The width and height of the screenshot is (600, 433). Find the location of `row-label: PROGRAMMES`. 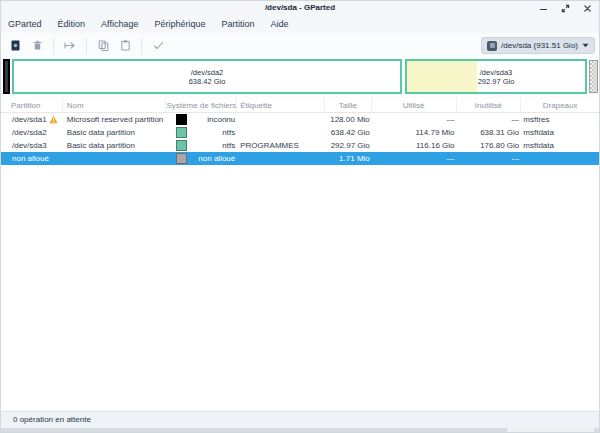

row-label: PROGRAMMES is located at coordinates (281, 146).